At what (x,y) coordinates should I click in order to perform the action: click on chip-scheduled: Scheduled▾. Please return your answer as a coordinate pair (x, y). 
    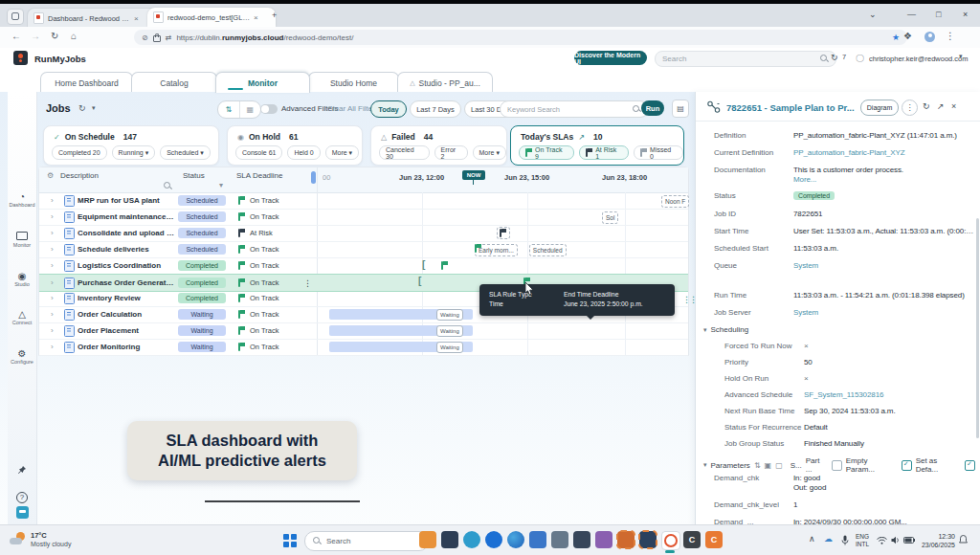
    Looking at the image, I should click on (186, 153).